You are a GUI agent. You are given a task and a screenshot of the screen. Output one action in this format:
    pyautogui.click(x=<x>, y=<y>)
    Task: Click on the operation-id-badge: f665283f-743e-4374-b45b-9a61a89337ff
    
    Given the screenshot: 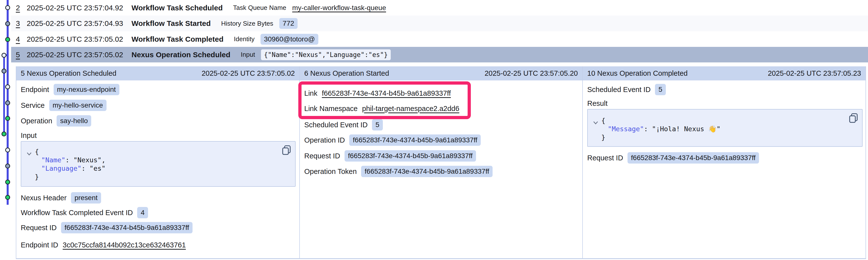 What is the action you would take?
    pyautogui.click(x=415, y=140)
    